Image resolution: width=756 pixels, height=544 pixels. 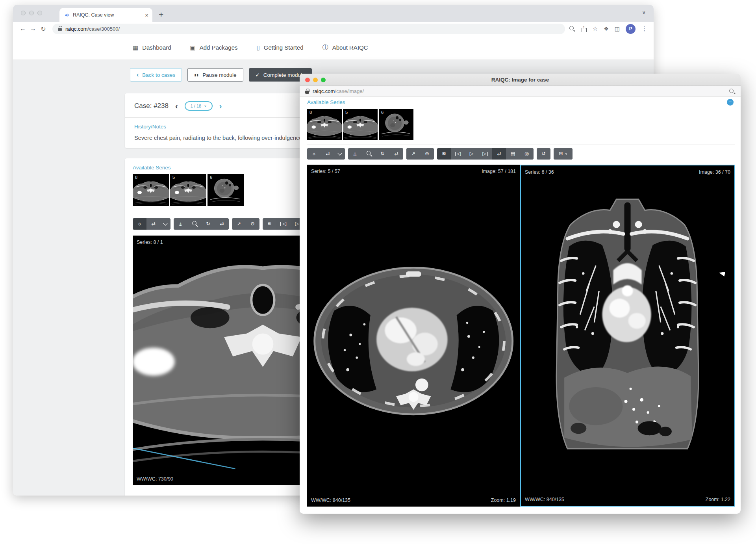 What do you see at coordinates (311, 112) in the screenshot?
I see `series-number-label: 8` at bounding box center [311, 112].